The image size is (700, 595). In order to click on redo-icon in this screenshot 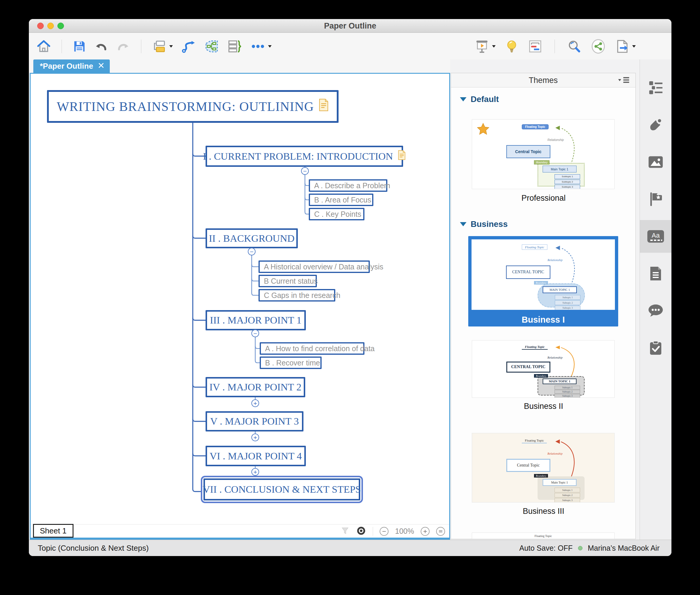, I will do `click(123, 47)`.